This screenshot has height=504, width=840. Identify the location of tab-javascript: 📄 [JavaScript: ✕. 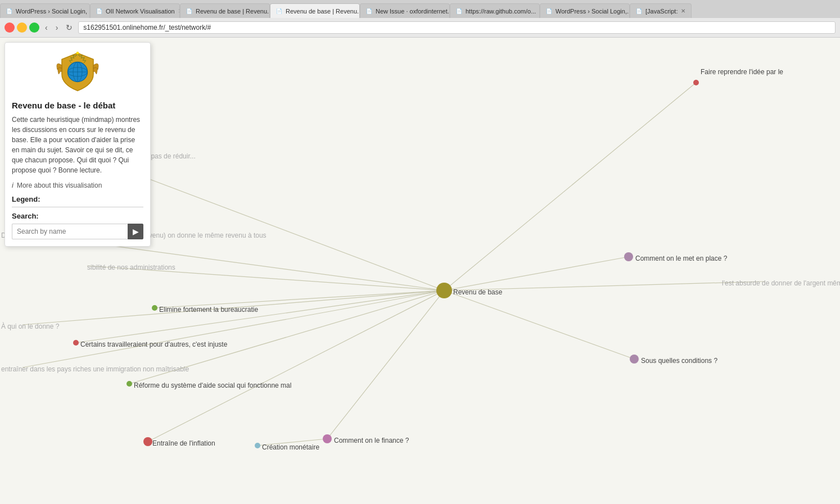
(661, 11).